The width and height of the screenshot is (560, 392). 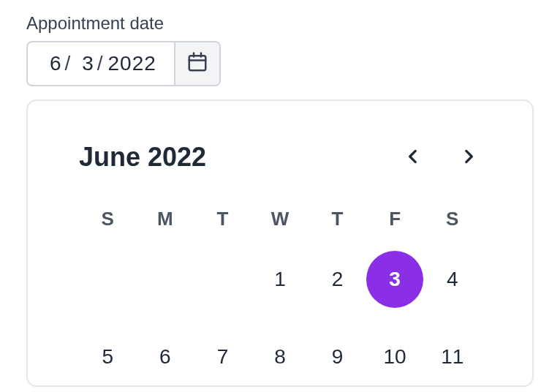 What do you see at coordinates (338, 279) in the screenshot?
I see `calendar-day: 2` at bounding box center [338, 279].